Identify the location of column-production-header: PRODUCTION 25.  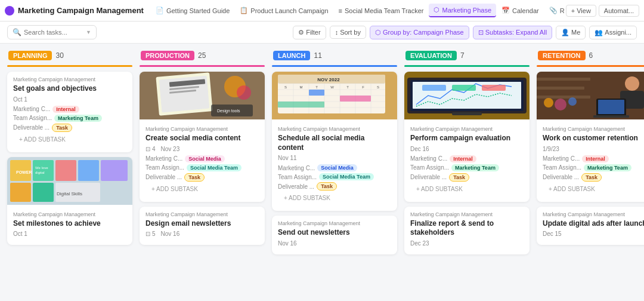
(202, 56).